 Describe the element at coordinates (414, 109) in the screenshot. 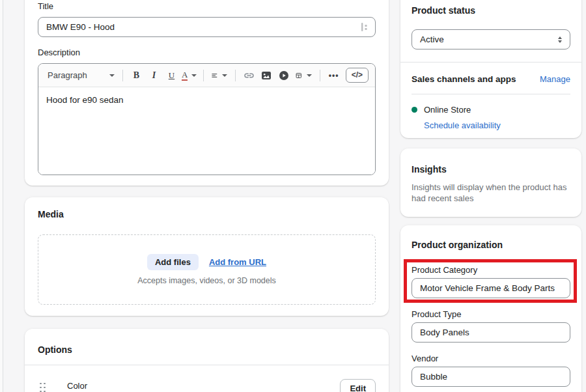

I see `online-store-status-dot` at that location.